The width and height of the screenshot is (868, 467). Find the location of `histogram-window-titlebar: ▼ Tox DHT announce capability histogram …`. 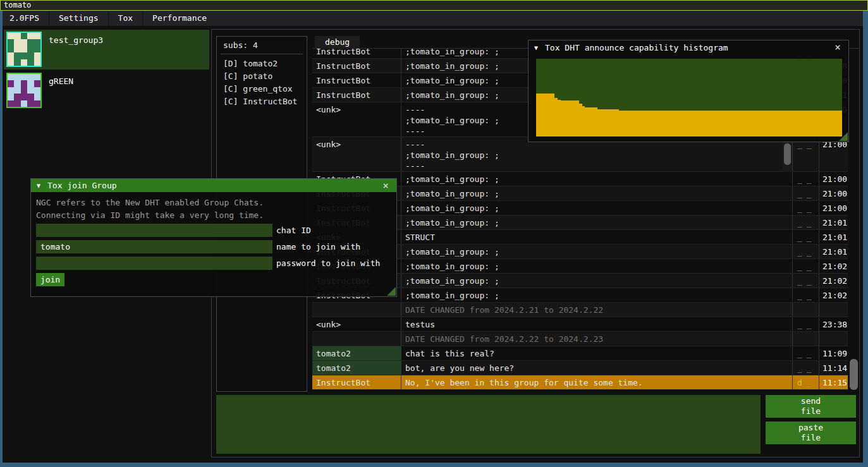

histogram-window-titlebar: ▼ Tox DHT announce capability histogram … is located at coordinates (688, 47).